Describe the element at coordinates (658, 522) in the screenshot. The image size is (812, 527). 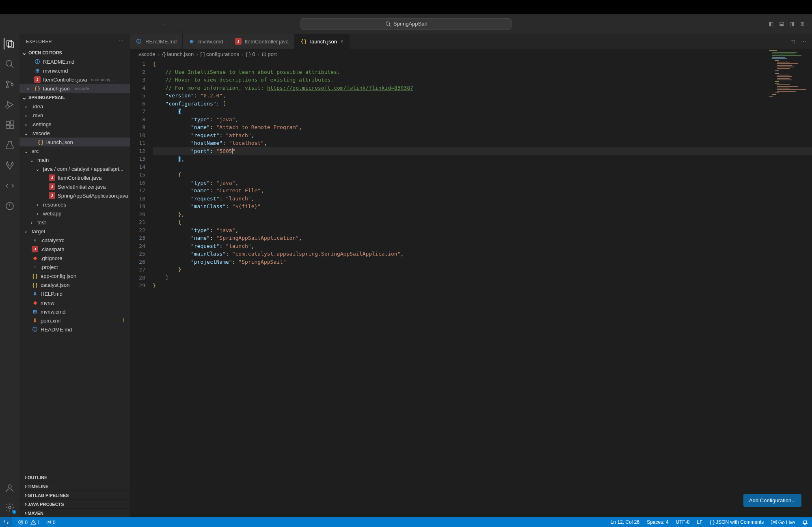
I see `indentation-status: Spaces: 4` at that location.